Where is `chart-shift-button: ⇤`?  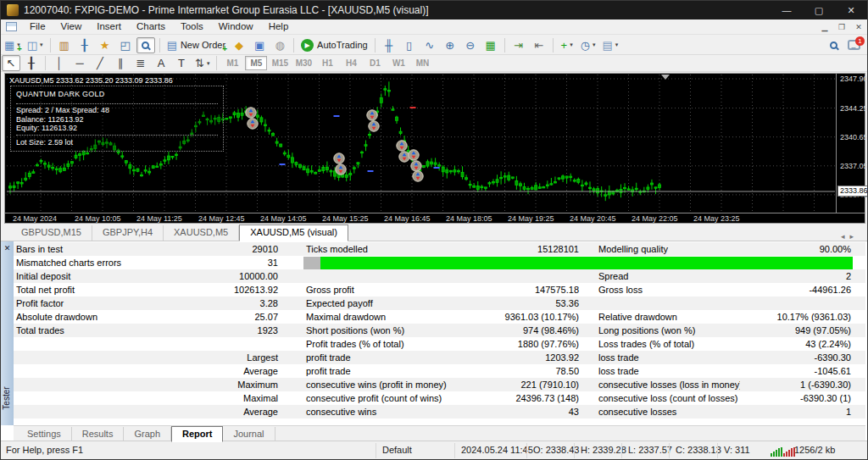
chart-shift-button: ⇤ is located at coordinates (539, 46).